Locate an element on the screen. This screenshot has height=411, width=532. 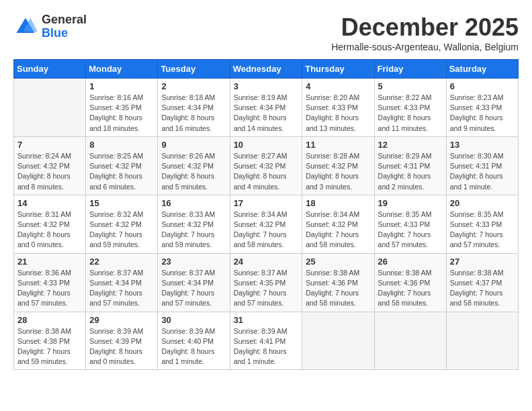
day-number: 31 is located at coordinates (266, 320).